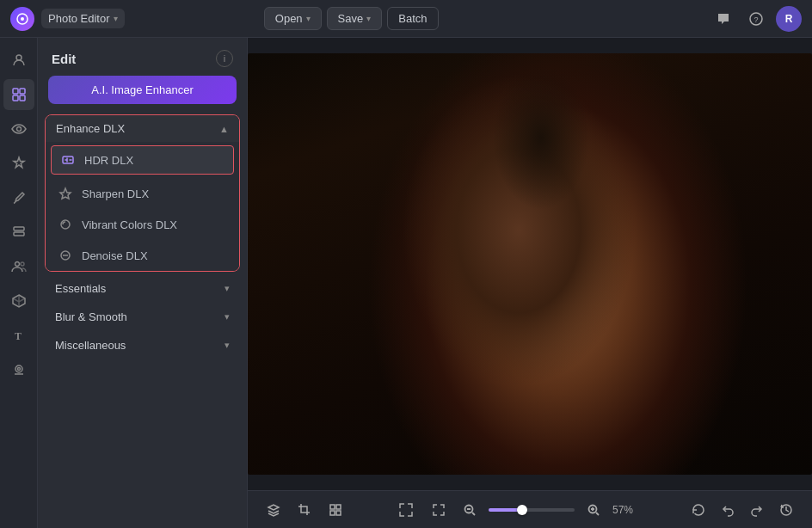 The width and height of the screenshot is (812, 528). What do you see at coordinates (19, 232) in the screenshot?
I see `rail-layers-icon` at bounding box center [19, 232].